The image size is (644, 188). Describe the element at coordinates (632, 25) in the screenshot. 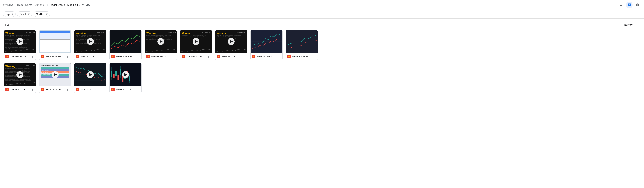

I see `sort-label-arrow-icon: ▾` at that location.